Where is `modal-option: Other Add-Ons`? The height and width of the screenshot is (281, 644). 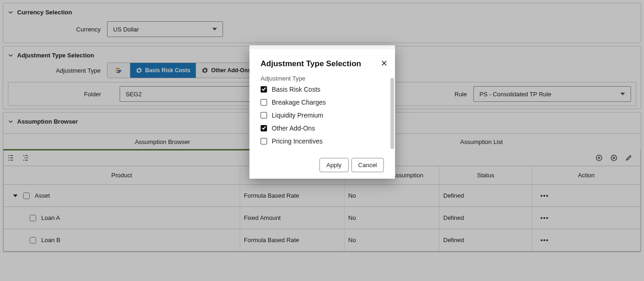
modal-option: Other Add-Ons is located at coordinates (322, 128).